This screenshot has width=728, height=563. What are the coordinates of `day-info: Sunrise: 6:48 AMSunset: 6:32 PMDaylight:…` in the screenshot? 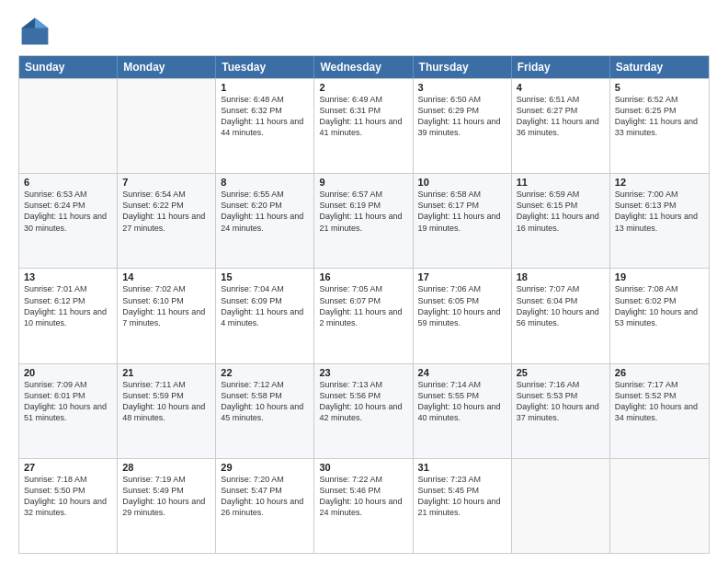 It's located at (265, 116).